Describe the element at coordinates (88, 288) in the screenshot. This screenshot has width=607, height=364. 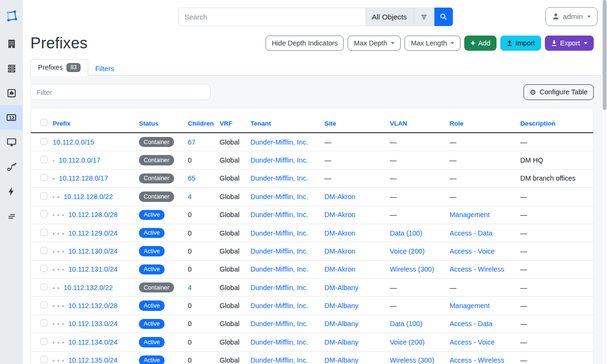
I see `prefix-link: 10.112.132.0/22` at that location.